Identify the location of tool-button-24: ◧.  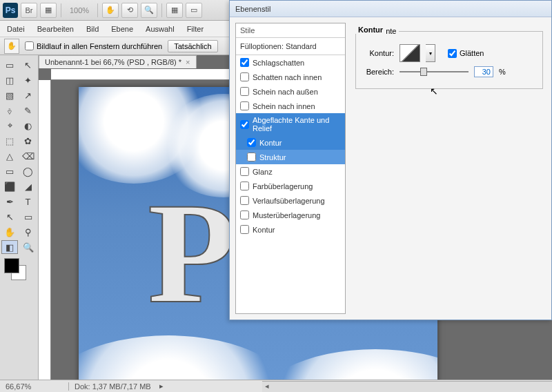
(10, 247).